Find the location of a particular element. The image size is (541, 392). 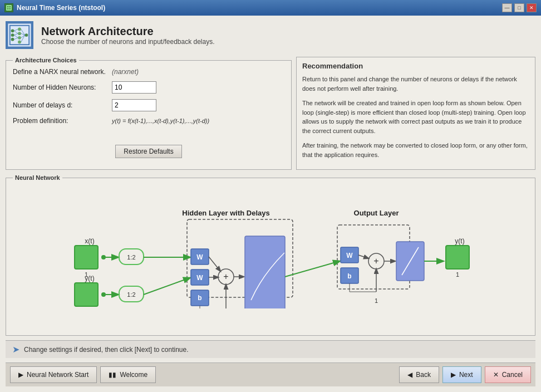

hidden-neurons-input is located at coordinates (134, 87).